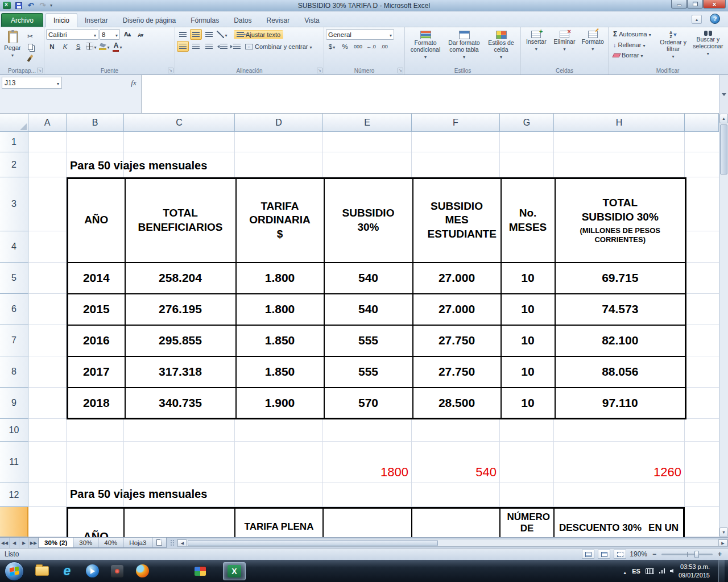 The image size is (728, 582). Describe the element at coordinates (662, 571) in the screenshot. I see `network-icon` at that location.